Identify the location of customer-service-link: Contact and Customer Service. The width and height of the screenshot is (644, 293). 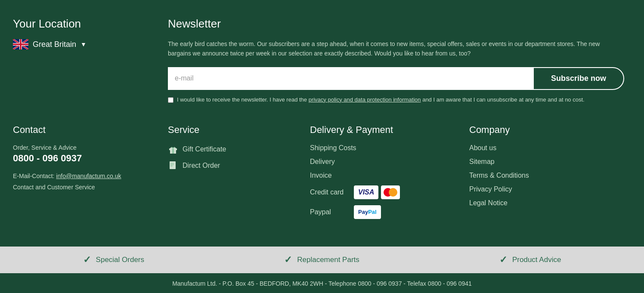
(90, 187).